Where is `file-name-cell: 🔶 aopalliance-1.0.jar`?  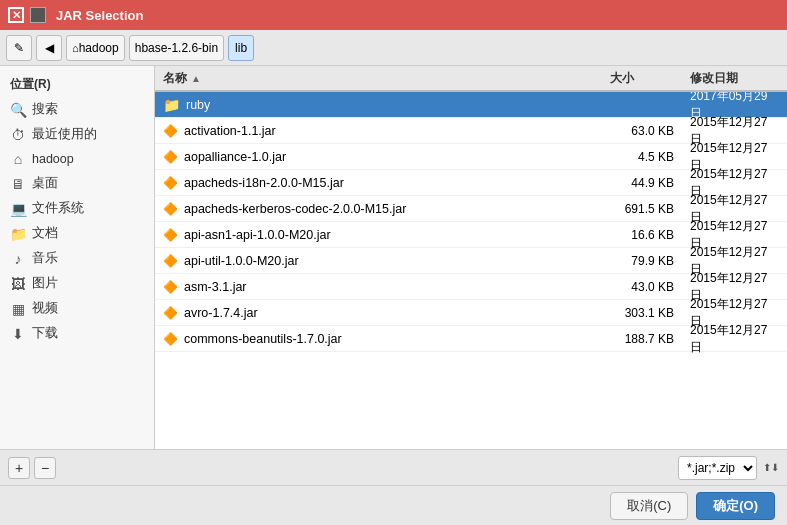 file-name-cell: 🔶 aopalliance-1.0.jar is located at coordinates (378, 157).